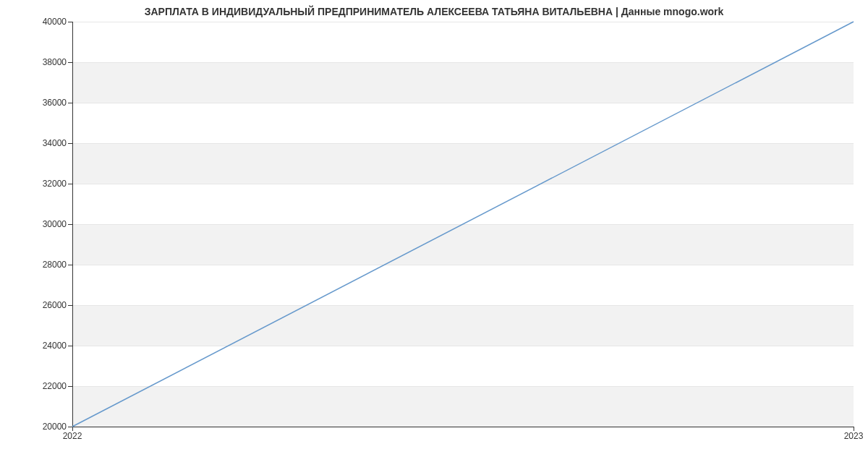 The image size is (868, 470). What do you see at coordinates (38, 143) in the screenshot?
I see `y-tick-label: 34000` at bounding box center [38, 143].